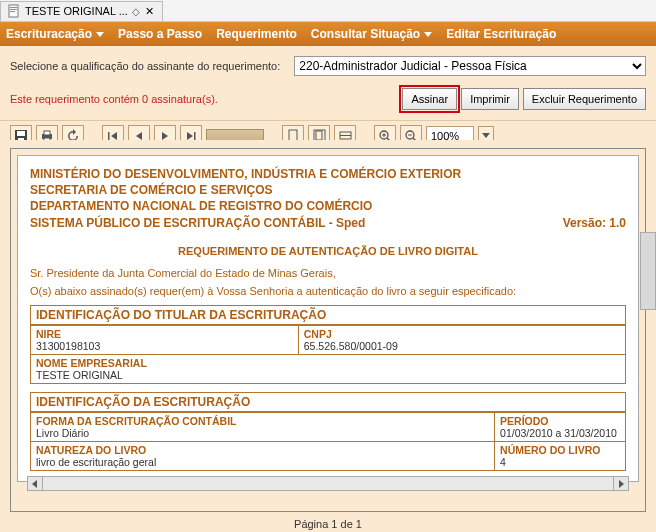 The width and height of the screenshot is (656, 532). What do you see at coordinates (328, 223) in the screenshot?
I see `system-line: SISTEMA PÚBLICO DE ESCRITURAÇÃO CONTÁBIL…` at bounding box center [328, 223].